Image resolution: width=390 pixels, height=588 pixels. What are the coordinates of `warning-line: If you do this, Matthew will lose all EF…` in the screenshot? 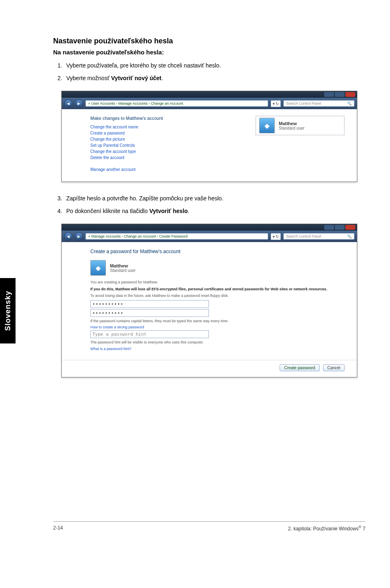 It's located at (217, 290).